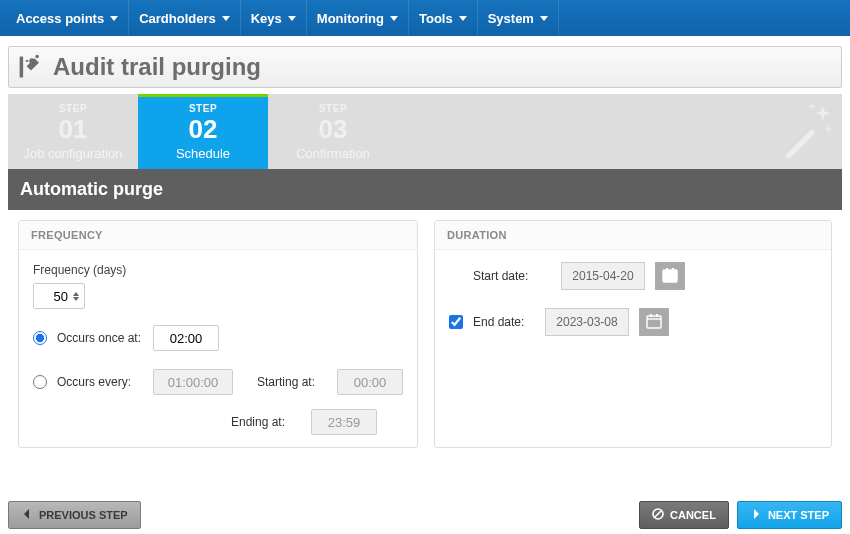 The image size is (850, 534). What do you see at coordinates (436, 18) in the screenshot?
I see `menu-label: Tools` at bounding box center [436, 18].